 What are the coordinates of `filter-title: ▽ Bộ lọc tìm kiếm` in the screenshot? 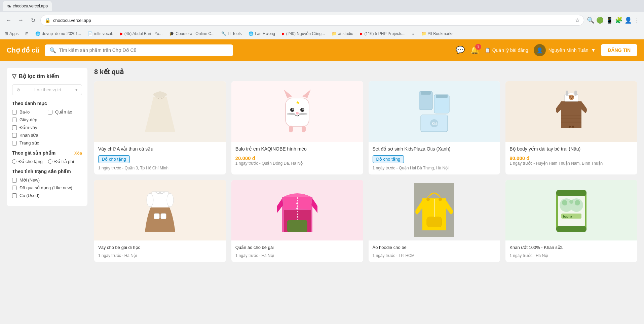 It's located at (47, 76).